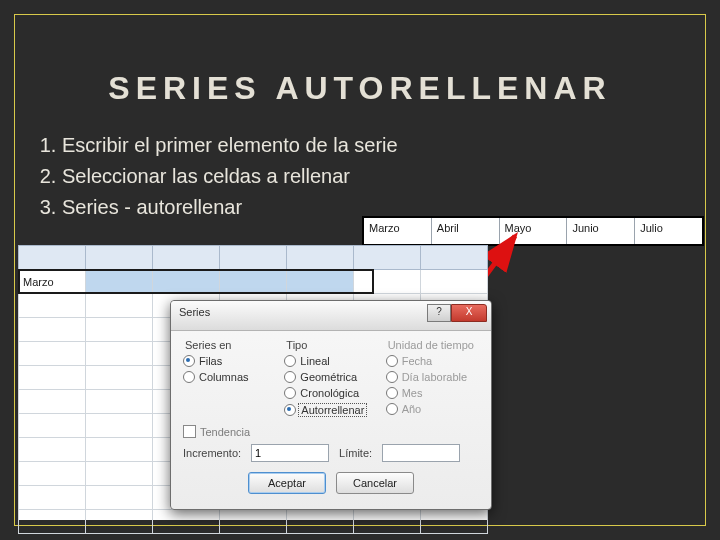 The image size is (720, 540). I want to click on radio-dia-laborable: Día laborable, so click(432, 377).